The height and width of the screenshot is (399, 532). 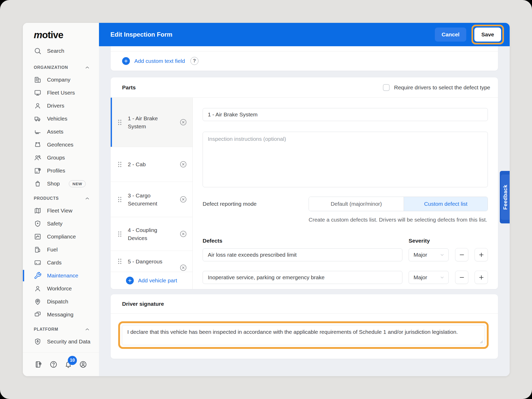 What do you see at coordinates (194, 61) in the screenshot?
I see `help-tooltip-icon: ?` at bounding box center [194, 61].